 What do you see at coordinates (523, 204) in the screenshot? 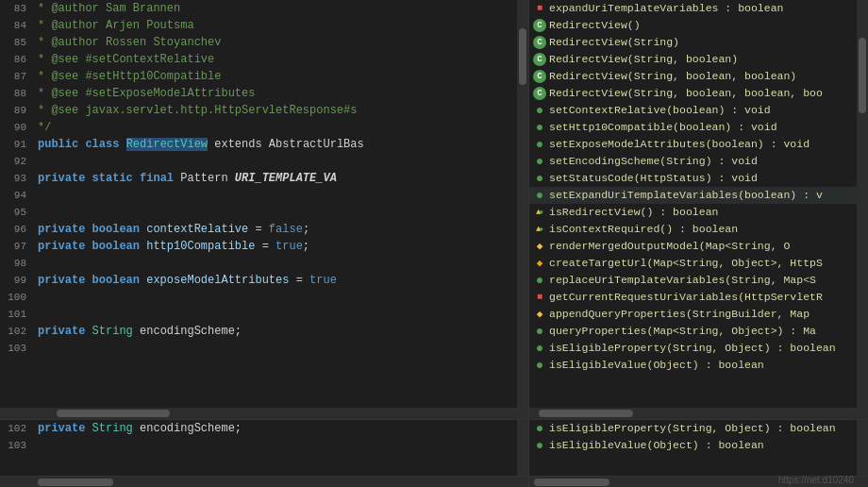
I see `left-vertical-scrollbar` at bounding box center [523, 204].